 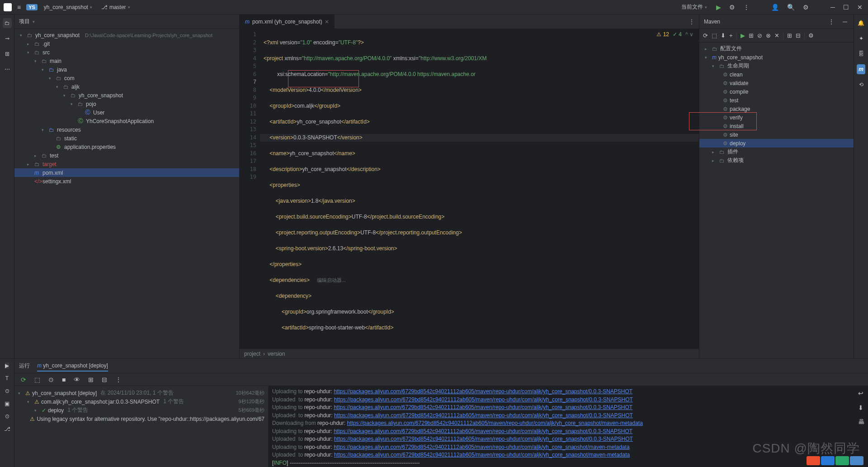 I want to click on project-panel-title: 项目, so click(x=24, y=22).